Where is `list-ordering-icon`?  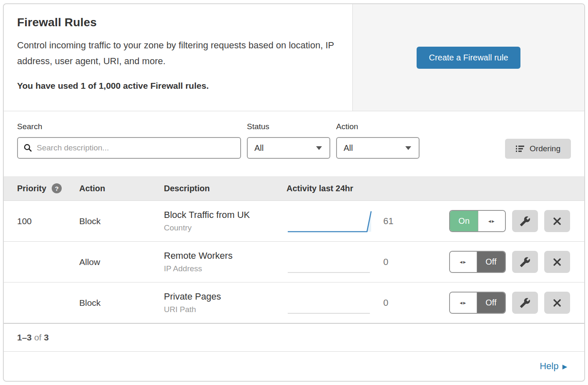 list-ordering-icon is located at coordinates (520, 149).